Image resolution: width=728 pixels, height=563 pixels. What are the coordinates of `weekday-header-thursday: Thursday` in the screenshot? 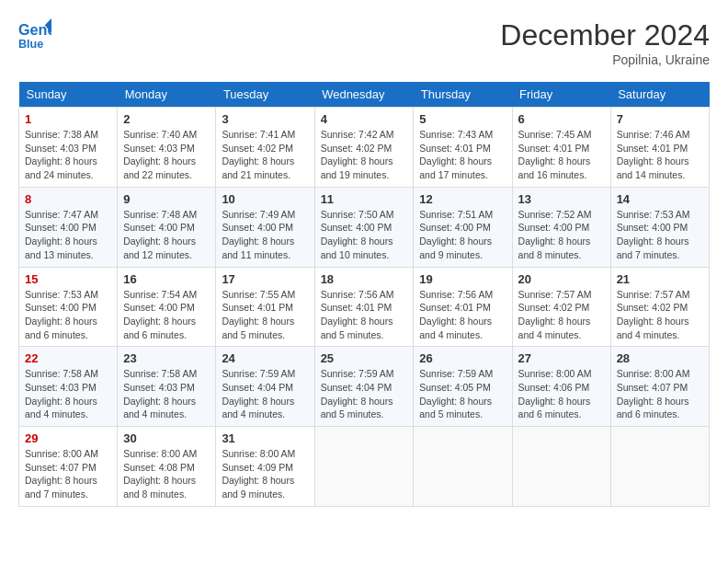 It's located at (463, 95).